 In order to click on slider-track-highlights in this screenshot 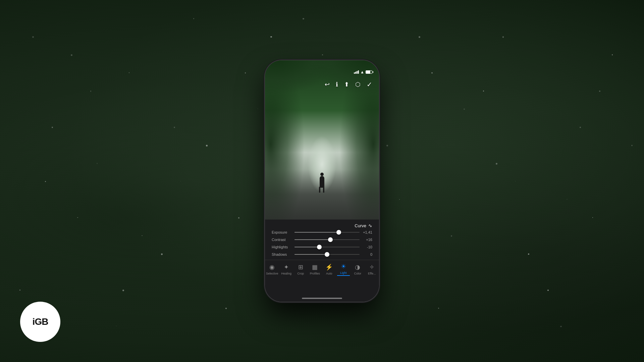, I will do `click(327, 247)`.